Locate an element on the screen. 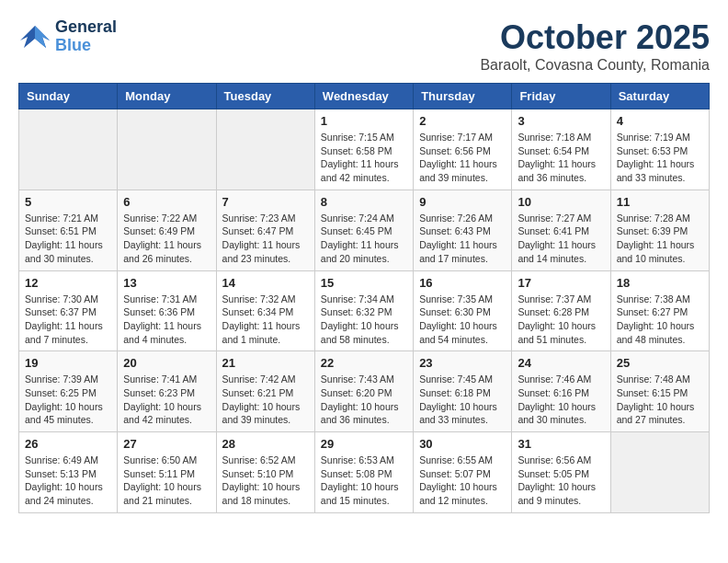  day-number: 6 is located at coordinates (166, 202).